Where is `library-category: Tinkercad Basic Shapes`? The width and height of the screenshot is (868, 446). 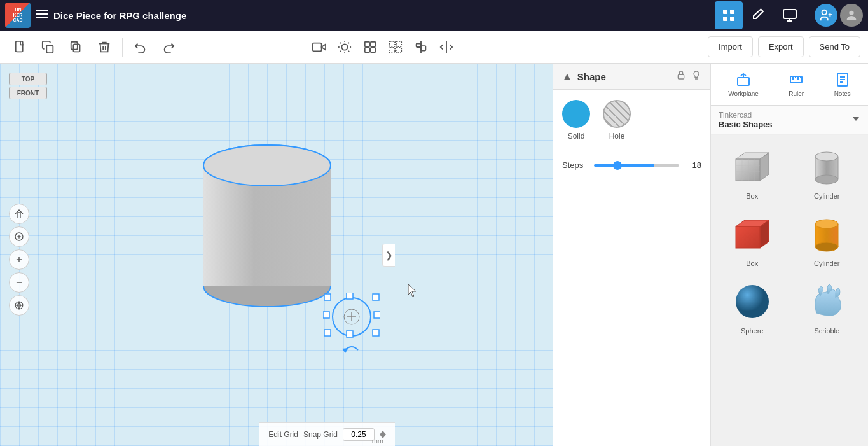
library-category: Tinkercad Basic Shapes is located at coordinates (790, 120).